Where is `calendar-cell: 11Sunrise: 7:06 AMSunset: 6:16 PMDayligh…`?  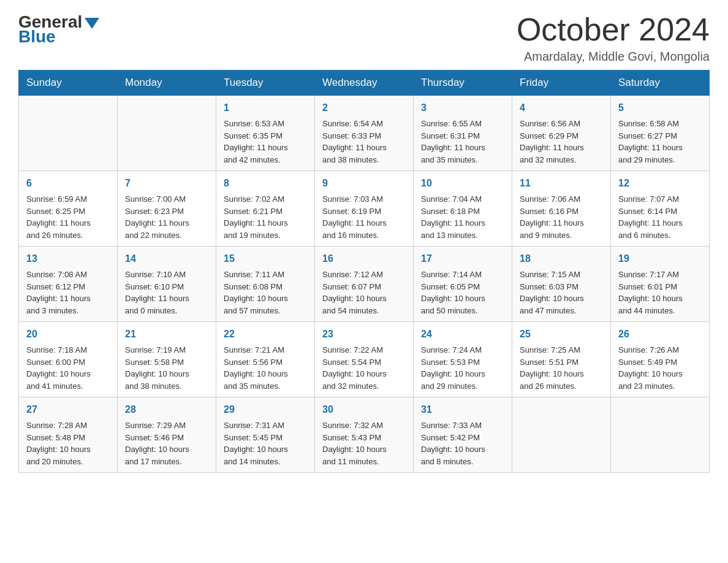
calendar-cell: 11Sunrise: 7:06 AMSunset: 6:16 PMDayligh… is located at coordinates (561, 209).